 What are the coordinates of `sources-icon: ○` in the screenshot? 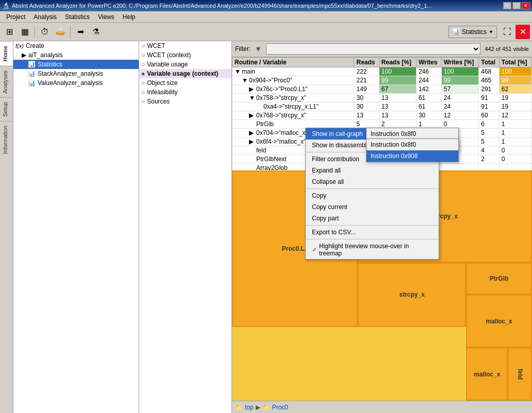 It's located at (143, 101).